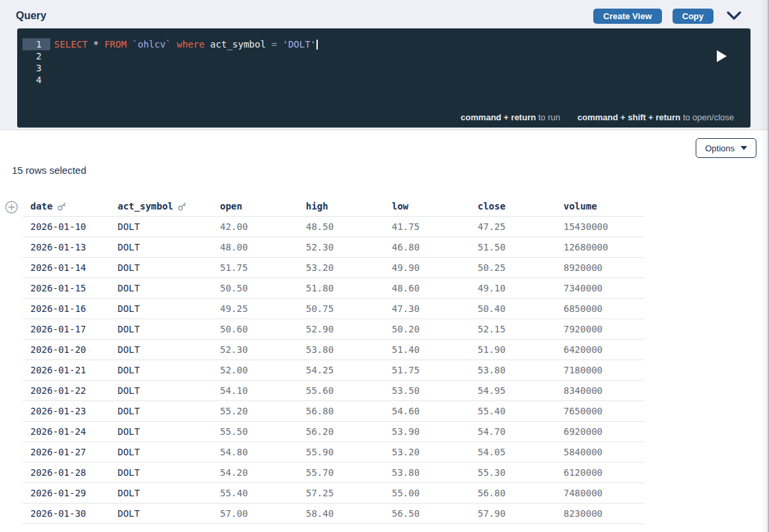 This screenshot has width=769, height=532. What do you see at coordinates (255, 206) in the screenshot?
I see `column-header-open: open` at bounding box center [255, 206].